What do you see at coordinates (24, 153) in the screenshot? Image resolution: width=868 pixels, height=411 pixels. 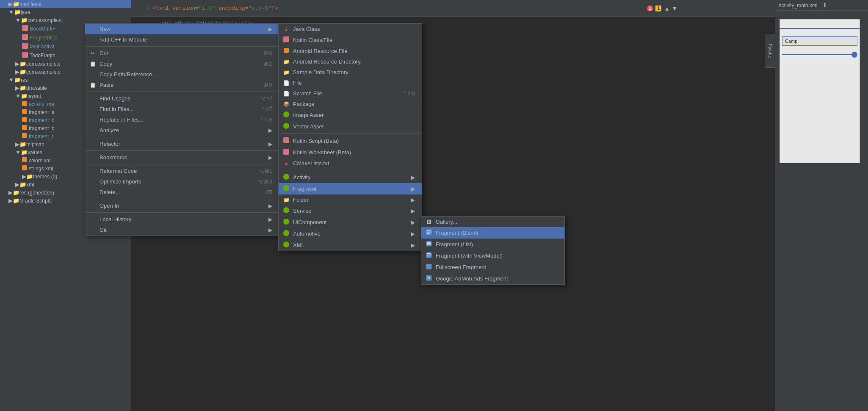 I see `folder-icon-values: 📁` at bounding box center [24, 153].